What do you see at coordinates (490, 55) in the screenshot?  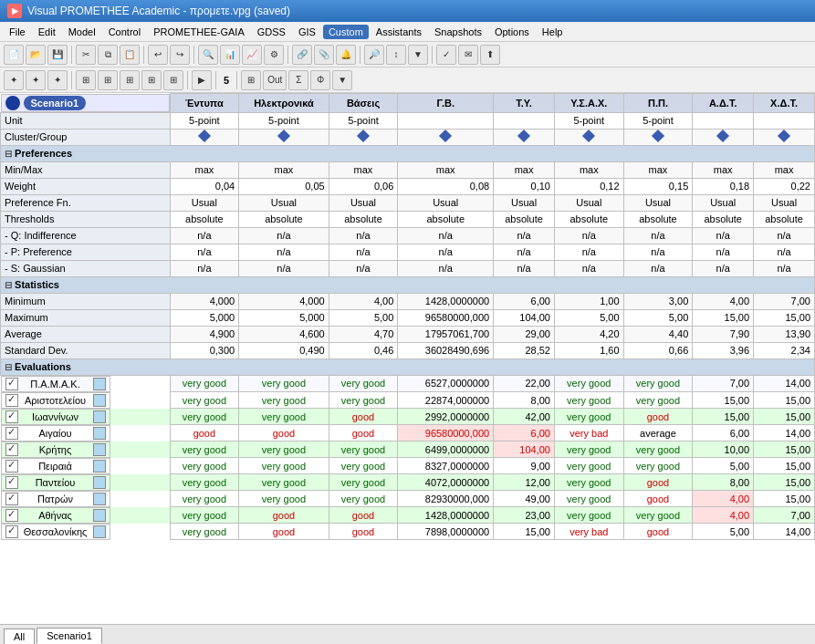 I see `btn-export: ⬆` at bounding box center [490, 55].